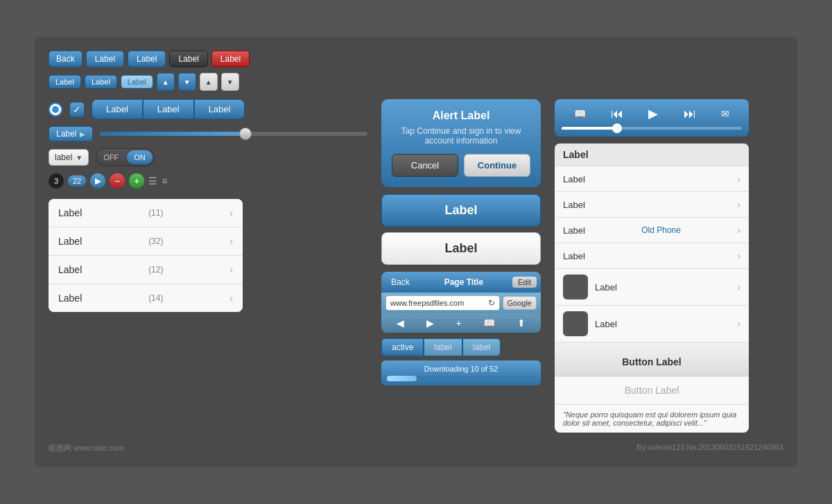 This screenshot has height=504, width=832. Describe the element at coordinates (146, 241) in the screenshot. I see `list-item-1: Label (32) ›` at that location.